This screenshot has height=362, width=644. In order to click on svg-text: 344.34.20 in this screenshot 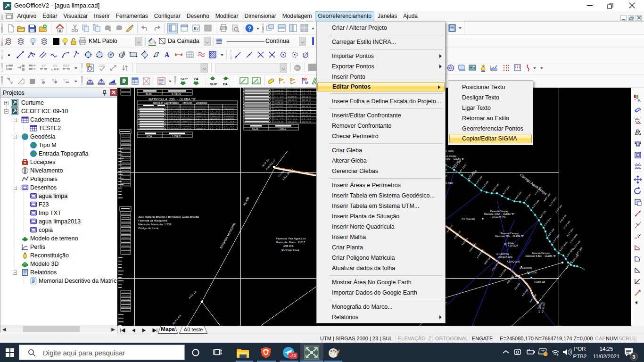, I will do `click(279, 107)`.